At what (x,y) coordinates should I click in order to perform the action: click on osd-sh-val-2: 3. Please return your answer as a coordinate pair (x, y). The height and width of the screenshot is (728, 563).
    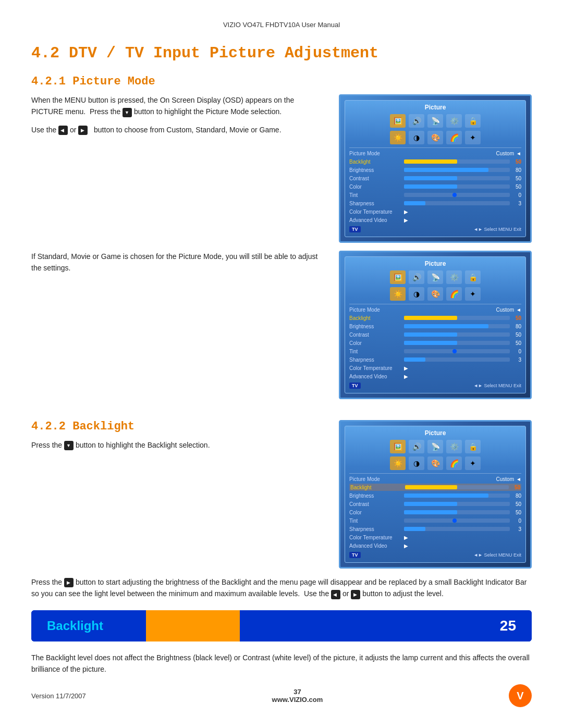
    Looking at the image, I should click on (463, 360).